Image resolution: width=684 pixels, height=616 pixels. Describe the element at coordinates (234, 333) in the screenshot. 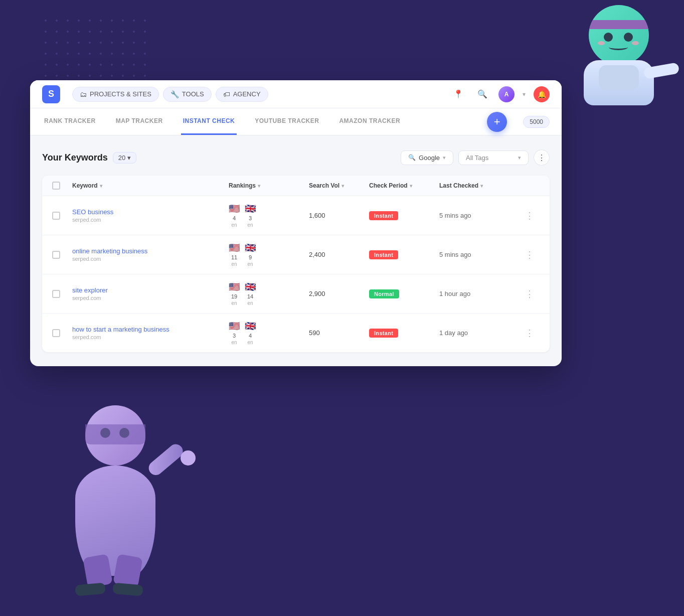

I see `row-4-flag-us: 🇺🇸 3 en` at that location.